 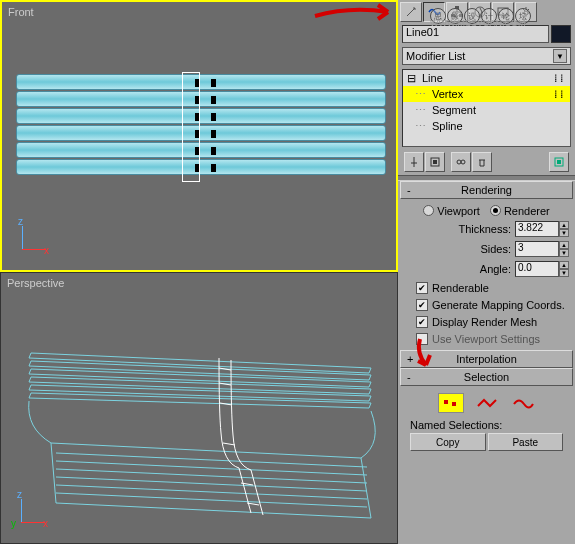 What do you see at coordinates (476, 34) in the screenshot?
I see `object-name-field: Line01` at bounding box center [476, 34].